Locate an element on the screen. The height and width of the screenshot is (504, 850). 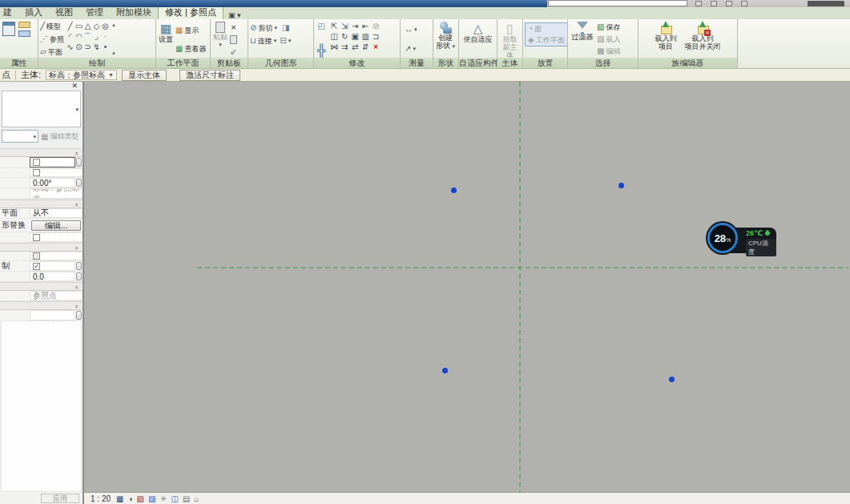
arc-start-end-tool-icon: ◜ is located at coordinates (70, 37).